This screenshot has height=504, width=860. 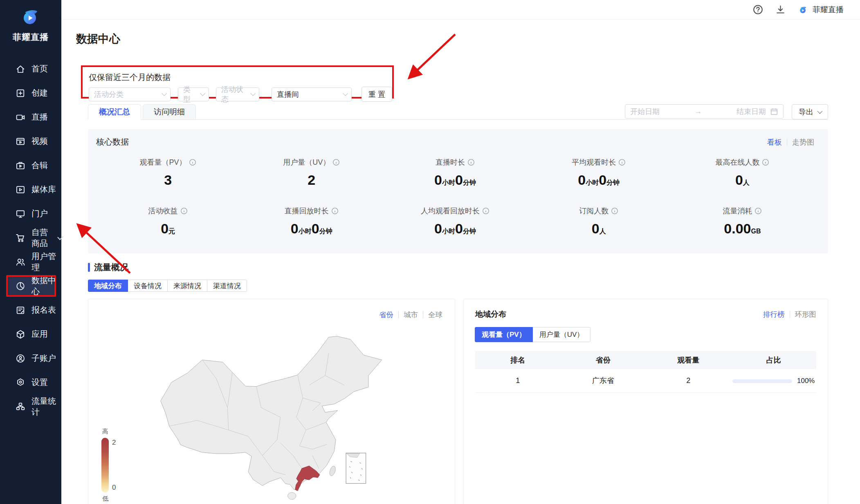 I want to click on video-icon, so click(x=20, y=141).